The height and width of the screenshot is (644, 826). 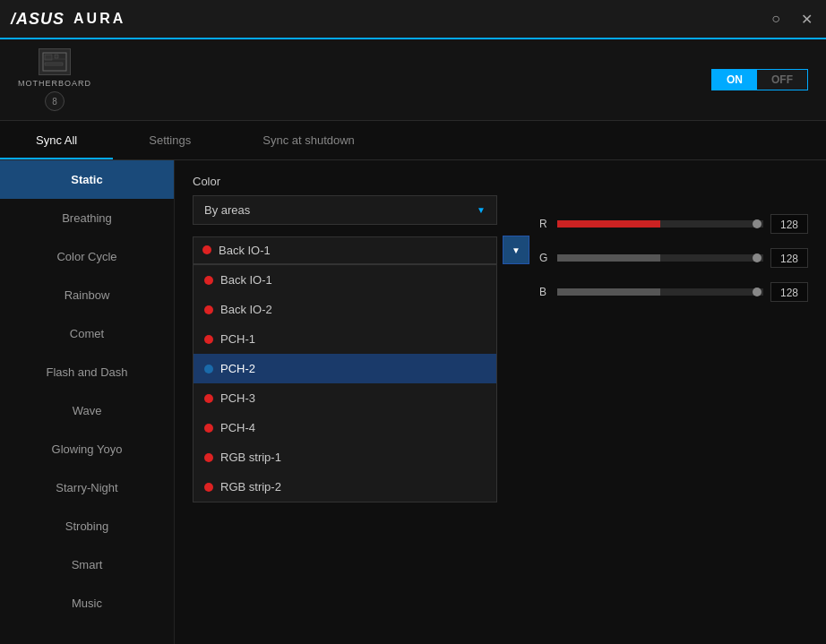 I want to click on zone-option-rgb-strip-2: RGB strip-2, so click(x=345, y=487).